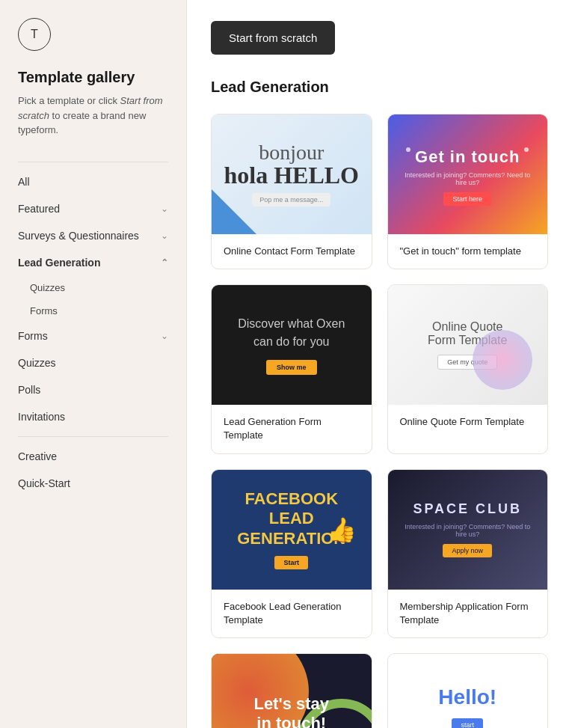 Image resolution: width=572 pixels, height=728 pixels. What do you see at coordinates (468, 192) in the screenshot?
I see `template-card-get-in-touch: Get in touch Interested in joining? Comm…` at bounding box center [468, 192].